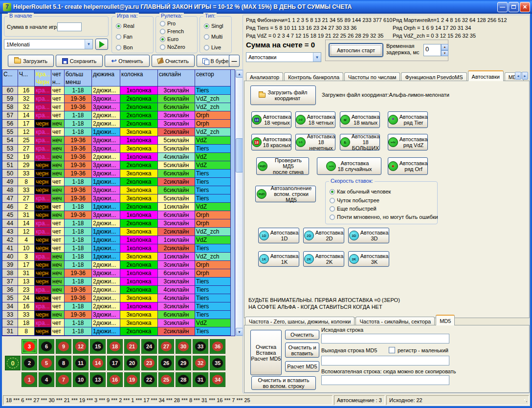 This screenshot has height=408, width=532. I want to click on spinner-down-icon: ▼, so click(445, 54).